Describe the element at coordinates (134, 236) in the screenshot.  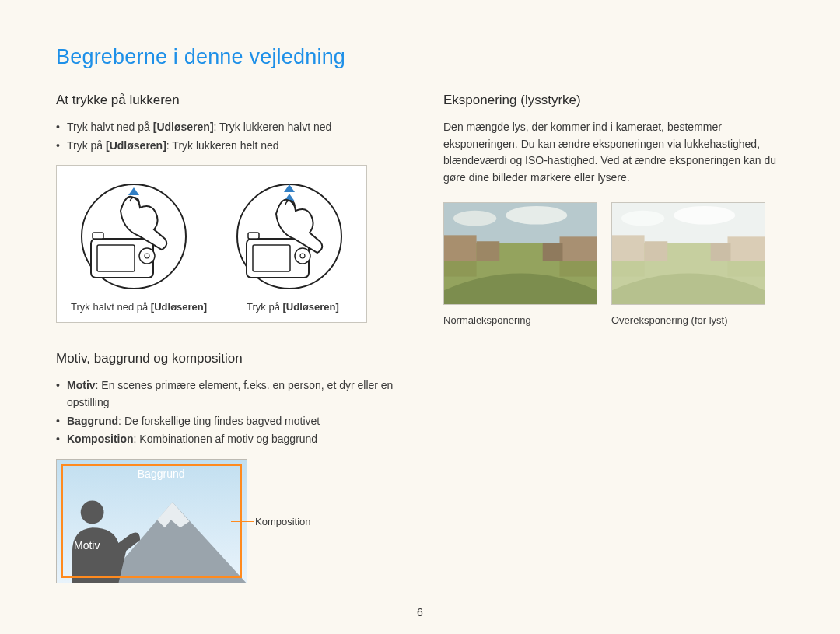
I see `shutter-half-press-icon` at that location.